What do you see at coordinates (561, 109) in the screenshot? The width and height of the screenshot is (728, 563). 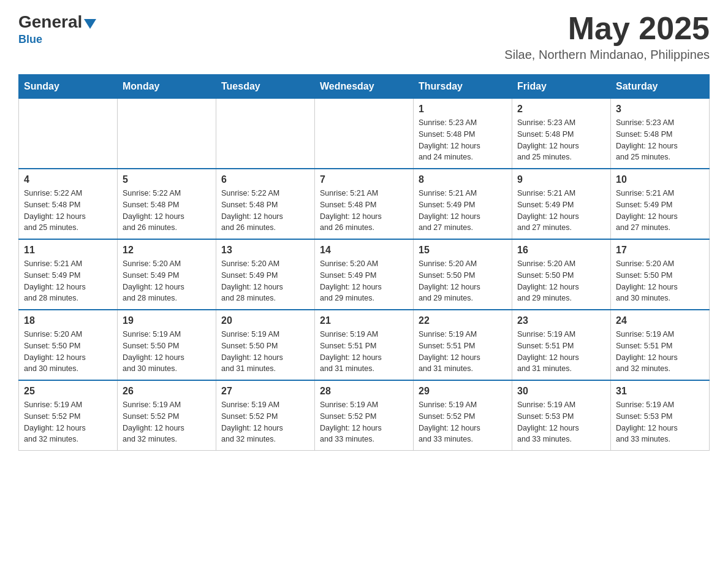 I see `day-number: 2` at bounding box center [561, 109].